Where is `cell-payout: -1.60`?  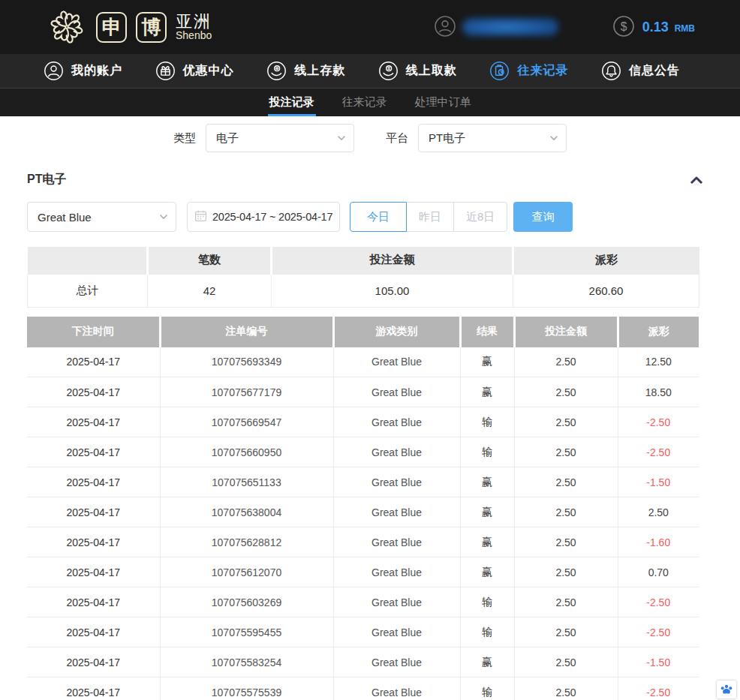 cell-payout: -1.60 is located at coordinates (658, 542).